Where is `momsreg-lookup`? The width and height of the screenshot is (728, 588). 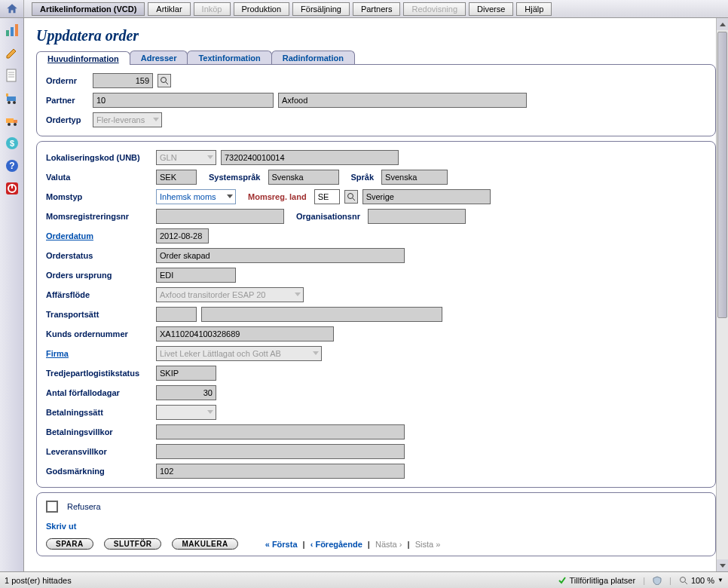
momsreg-lookup is located at coordinates (351, 197).